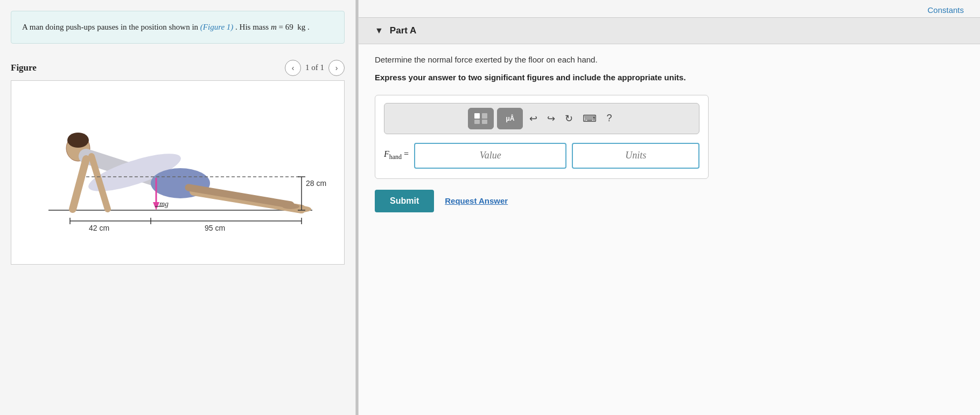  I want to click on matrix-button, so click(481, 119).